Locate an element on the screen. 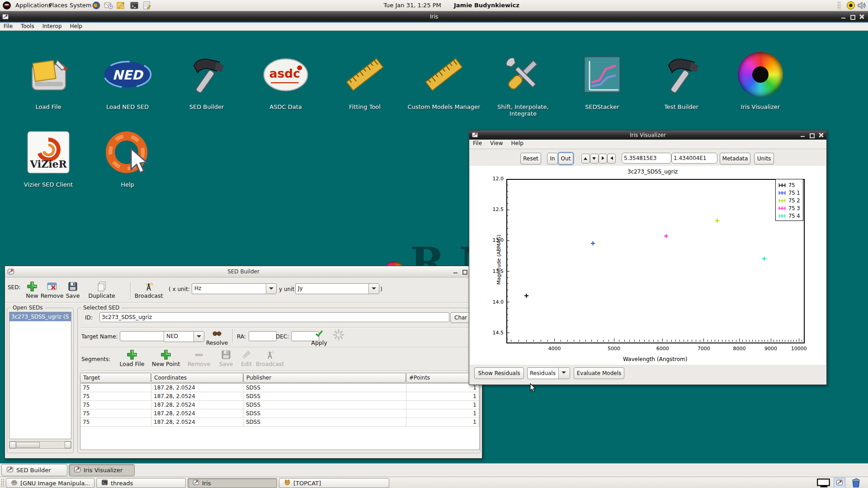 The image size is (868, 488). pan-up-button is located at coordinates (586, 159).